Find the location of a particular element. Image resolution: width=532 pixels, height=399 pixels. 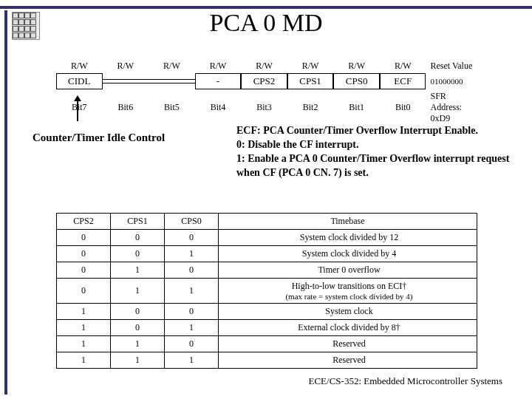

register-diagram: R/W R/W R/W R/W R/W R/W R/W R/W Reset Va… is located at coordinates (267, 92).